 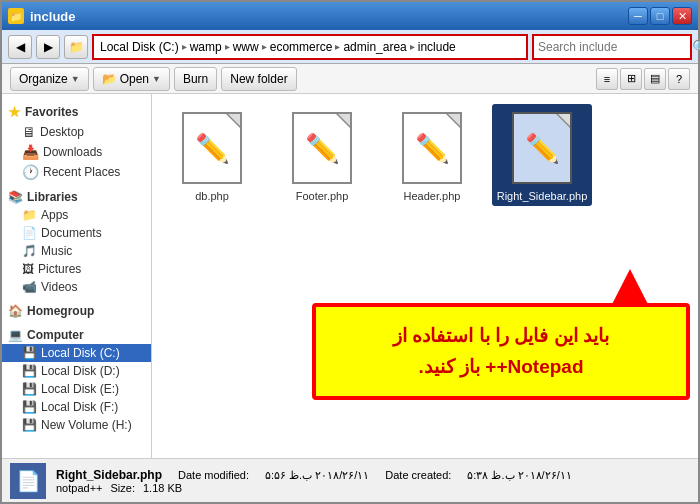 I want to click on sidebar-item-recent-places: 🕐 Recent Places, so click(x=76, y=172).